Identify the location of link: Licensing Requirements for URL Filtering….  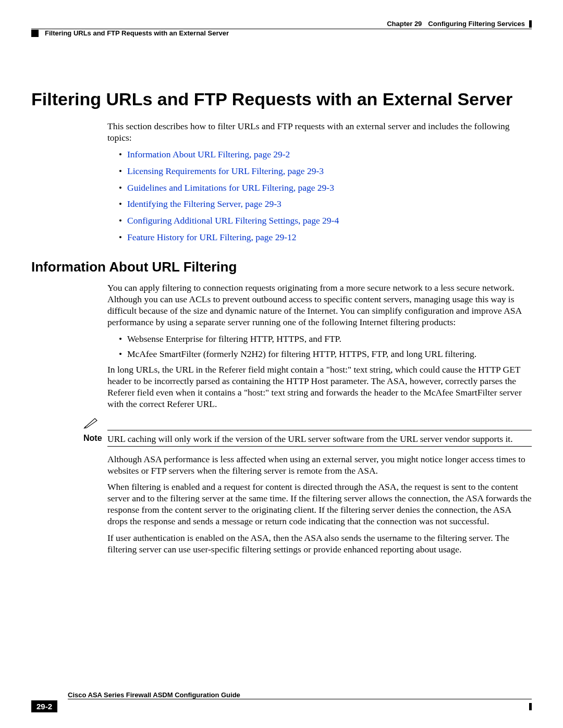
(225, 171).